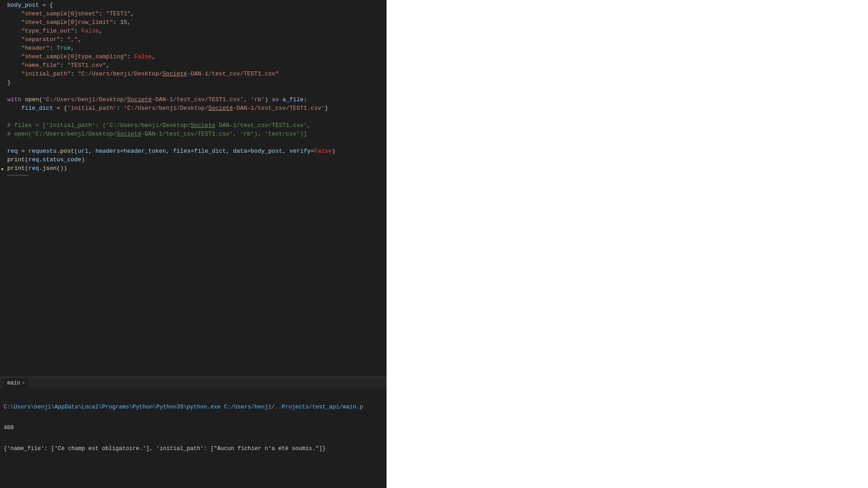  Describe the element at coordinates (16, 383) in the screenshot. I see `terminal-tab-main: main ×` at that location.